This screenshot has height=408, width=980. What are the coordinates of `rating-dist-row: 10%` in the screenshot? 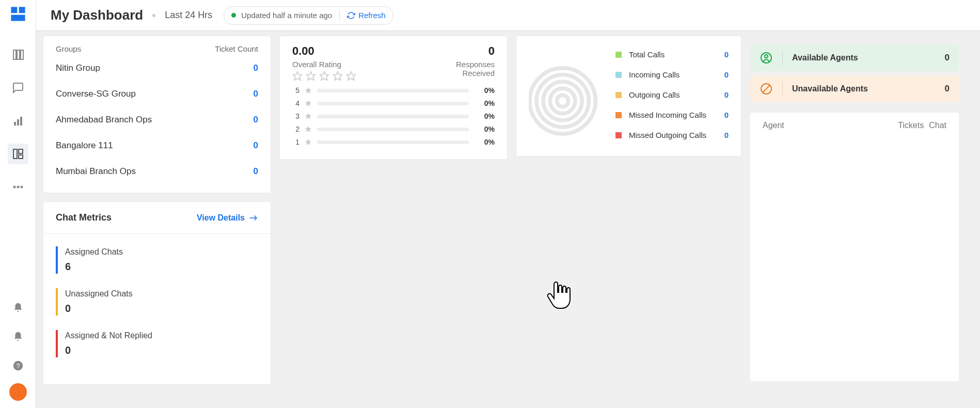 It's located at (393, 142).